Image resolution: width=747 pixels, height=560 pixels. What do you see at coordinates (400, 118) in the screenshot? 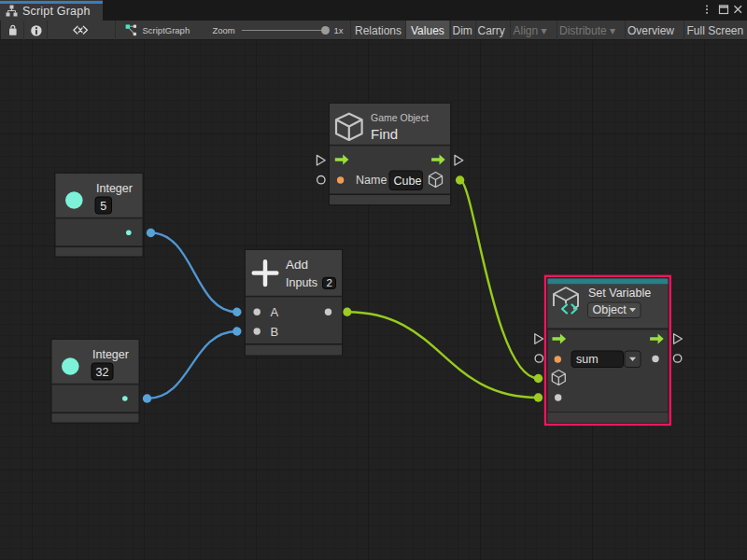
I see `svg-text: Game Object` at bounding box center [400, 118].